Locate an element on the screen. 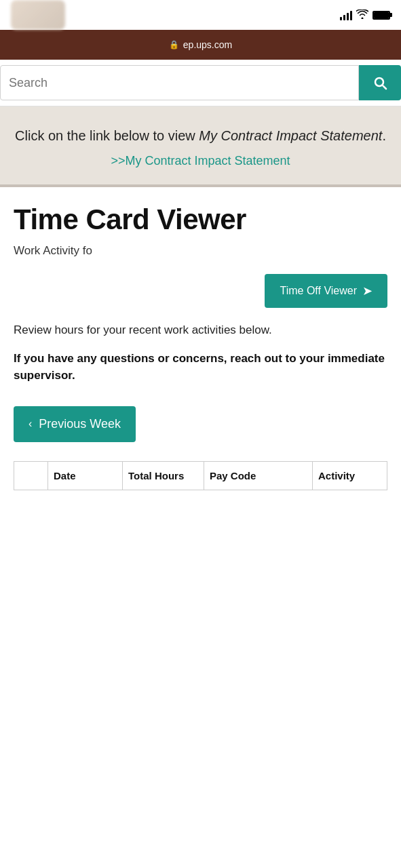 The image size is (401, 868). bottom-space is located at coordinates (201, 568).